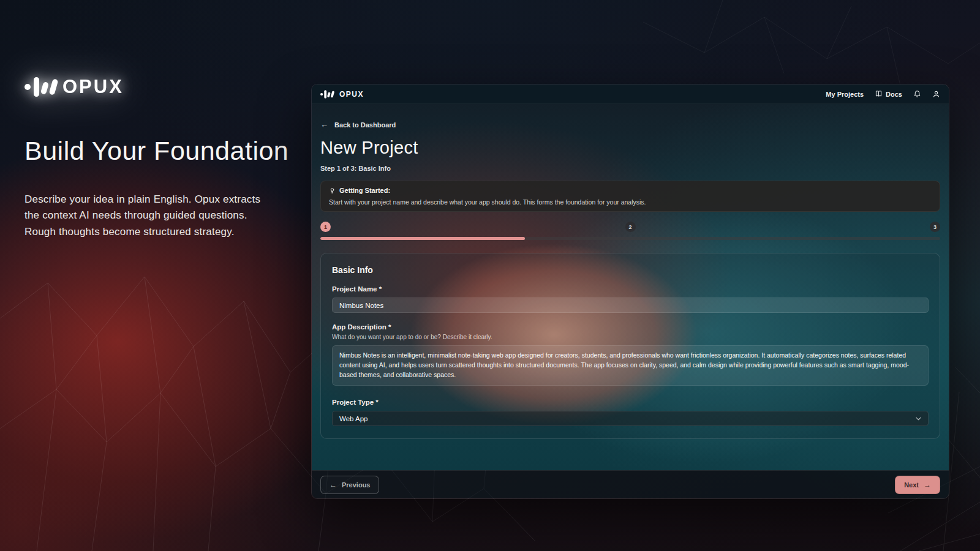 Image resolution: width=980 pixels, height=551 pixels. What do you see at coordinates (365, 125) in the screenshot?
I see `back-to-dashboard-label: Back to Dashboard` at bounding box center [365, 125].